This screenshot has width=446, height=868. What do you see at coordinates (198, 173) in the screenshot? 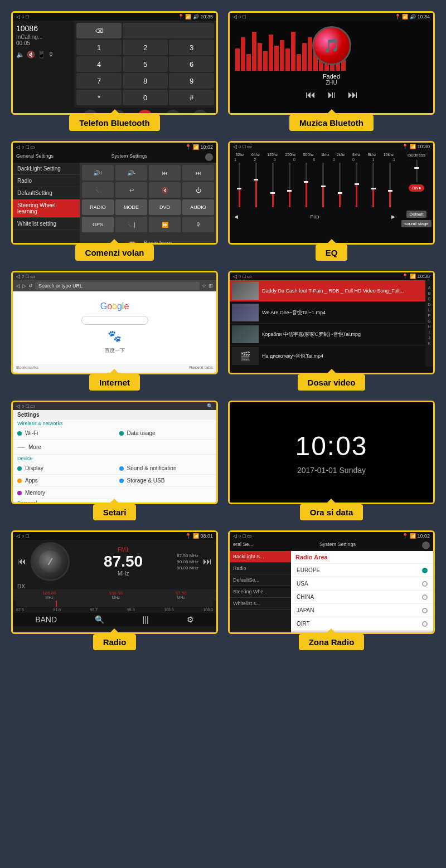
I see `next-btn: ⏭` at bounding box center [198, 173].